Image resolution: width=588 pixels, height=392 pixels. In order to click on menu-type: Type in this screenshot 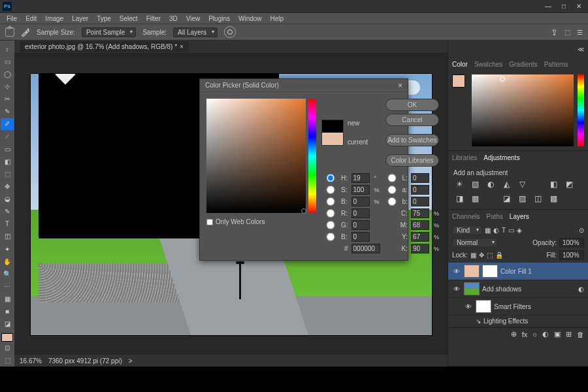, I will do `click(104, 18)`.